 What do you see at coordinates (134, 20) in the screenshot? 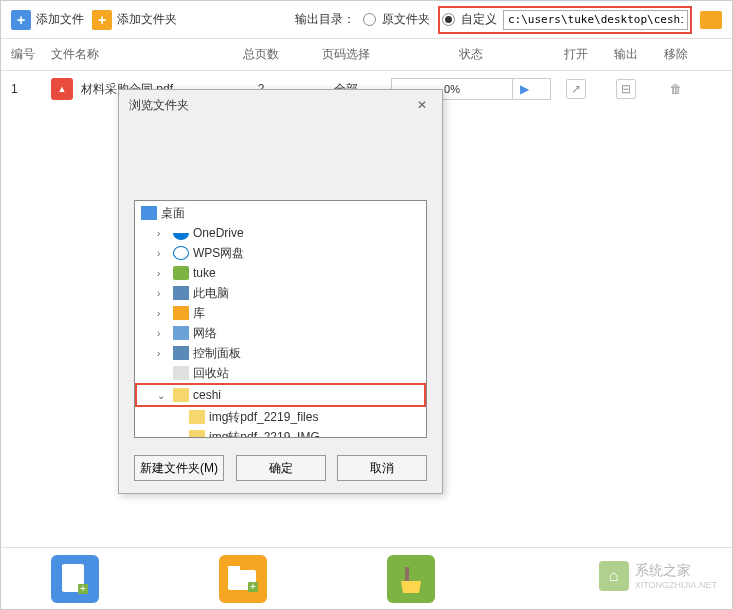
I see `add-folder-button: + 添加文件夹` at bounding box center [134, 20].